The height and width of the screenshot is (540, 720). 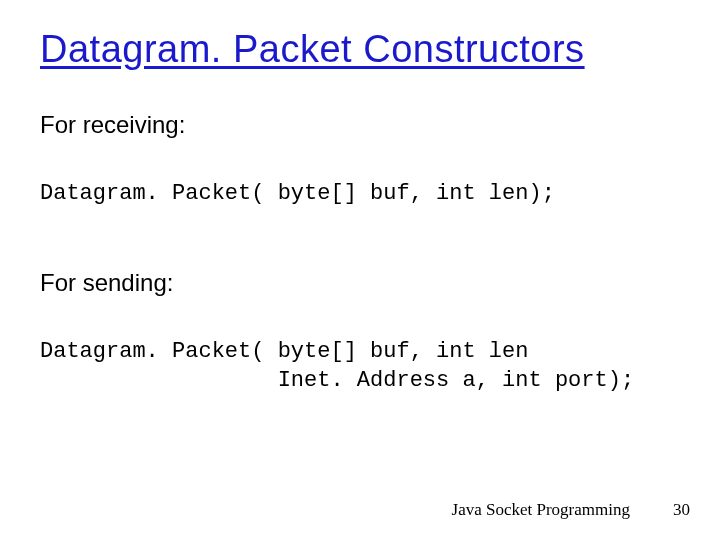 I want to click on page-number: 30, so click(x=682, y=510).